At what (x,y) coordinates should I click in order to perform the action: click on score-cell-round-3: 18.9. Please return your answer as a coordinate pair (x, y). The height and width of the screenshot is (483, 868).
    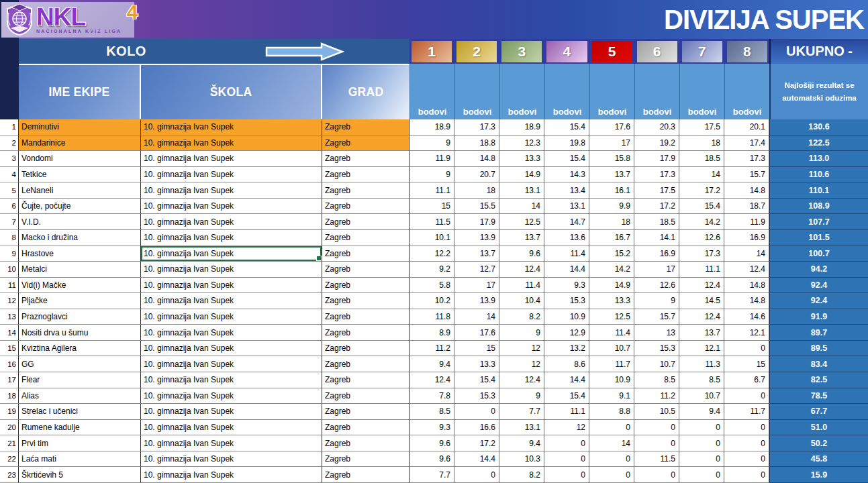
    Looking at the image, I should click on (522, 127).